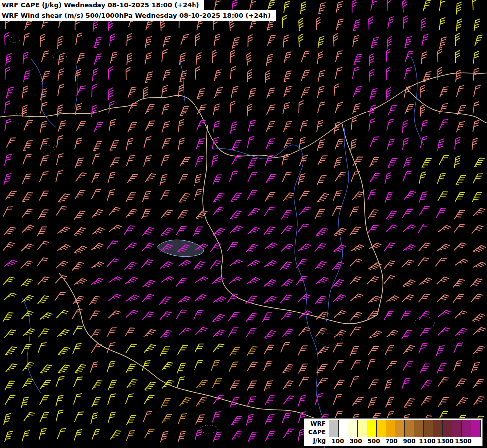 This screenshot has width=487, height=448. Describe the element at coordinates (356, 441) in the screenshot. I see `legend-tick: 300` at that location.